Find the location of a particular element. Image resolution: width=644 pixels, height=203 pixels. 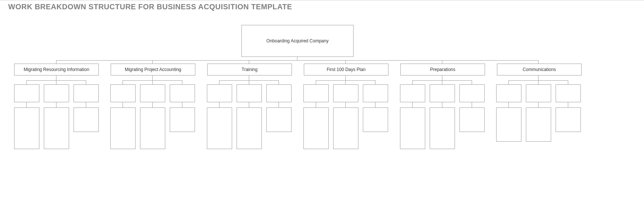

wbs-category-node: Preparations is located at coordinates (443, 70).